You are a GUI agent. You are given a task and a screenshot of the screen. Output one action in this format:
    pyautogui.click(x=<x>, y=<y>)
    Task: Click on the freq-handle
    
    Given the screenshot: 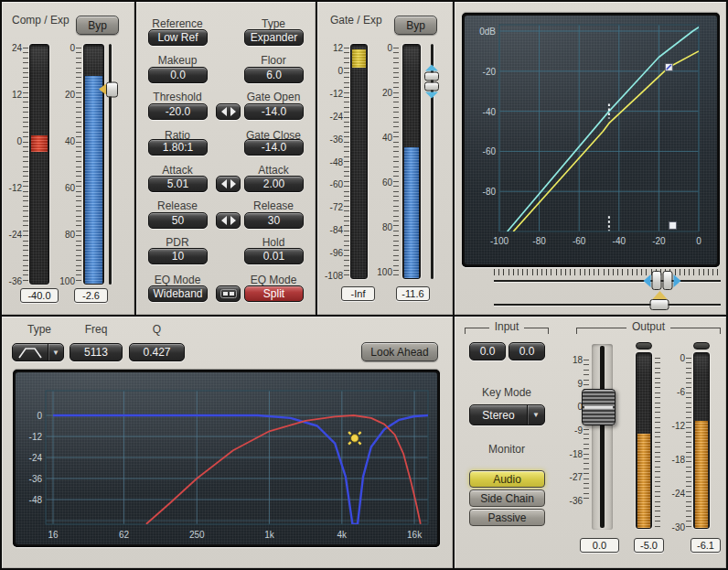 What is the action you would take?
    pyautogui.click(x=355, y=439)
    